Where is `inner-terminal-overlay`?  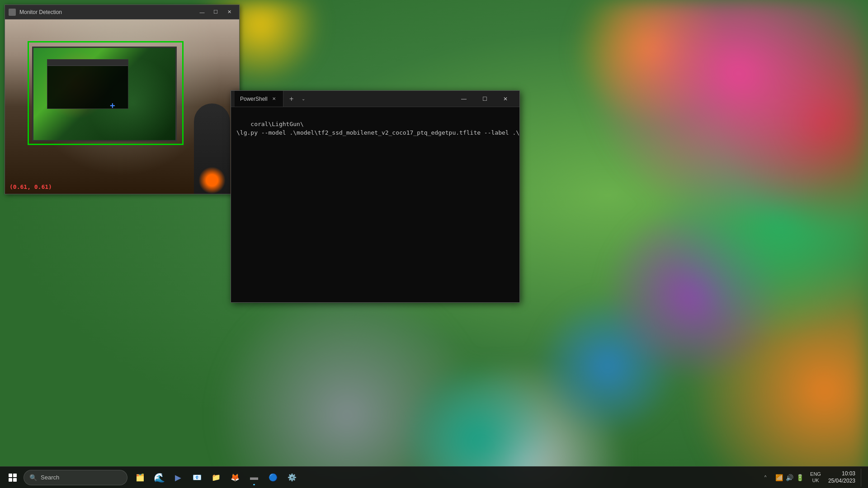 inner-terminal-overlay is located at coordinates (88, 84).